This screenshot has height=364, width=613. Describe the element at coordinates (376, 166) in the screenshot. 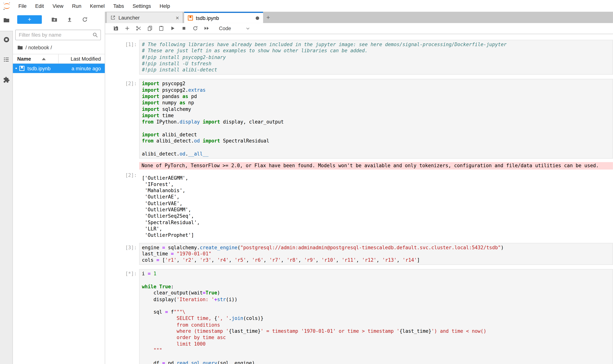

I see `stderr-output: None of PyTorch, TensorFlow >= 2.0, or F…` at that location.